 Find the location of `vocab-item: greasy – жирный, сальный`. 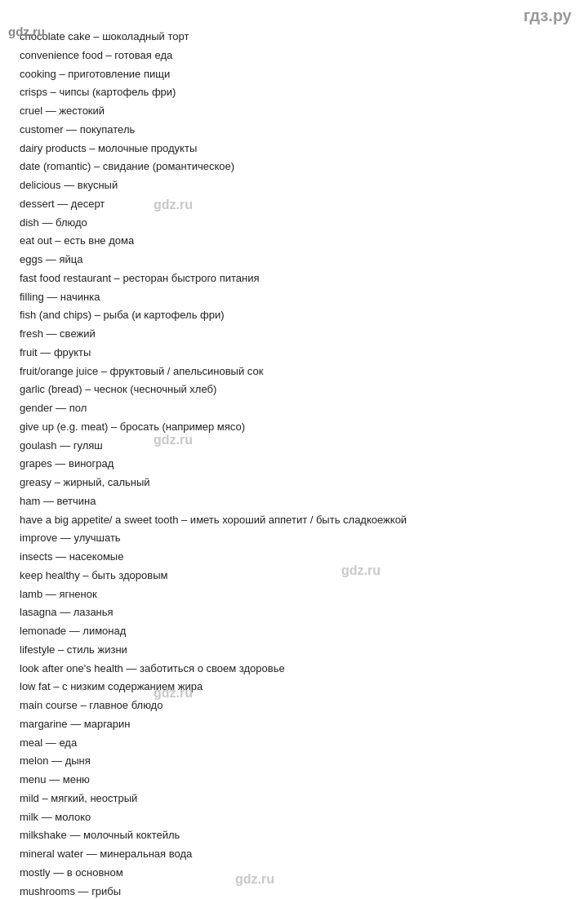

vocab-item: greasy – жирный, сальный is located at coordinates (294, 483).